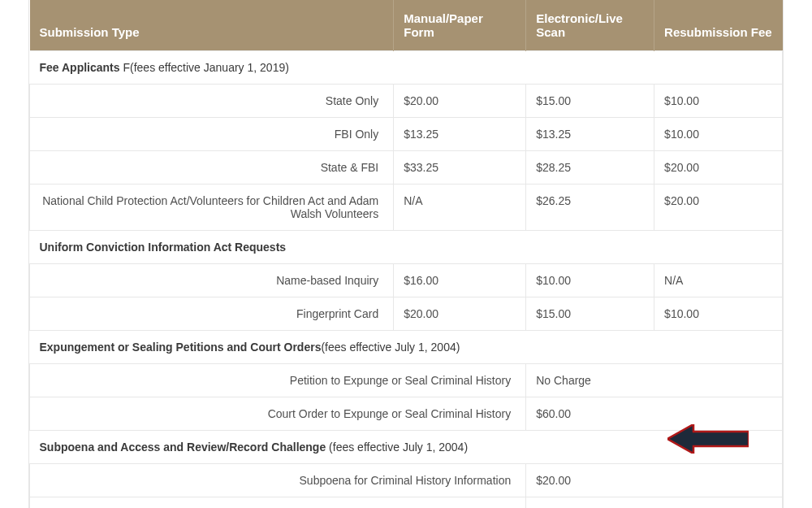 This screenshot has width=812, height=508. I want to click on table-row: Petition to Expunge or Seal Criminal His…, so click(406, 380).